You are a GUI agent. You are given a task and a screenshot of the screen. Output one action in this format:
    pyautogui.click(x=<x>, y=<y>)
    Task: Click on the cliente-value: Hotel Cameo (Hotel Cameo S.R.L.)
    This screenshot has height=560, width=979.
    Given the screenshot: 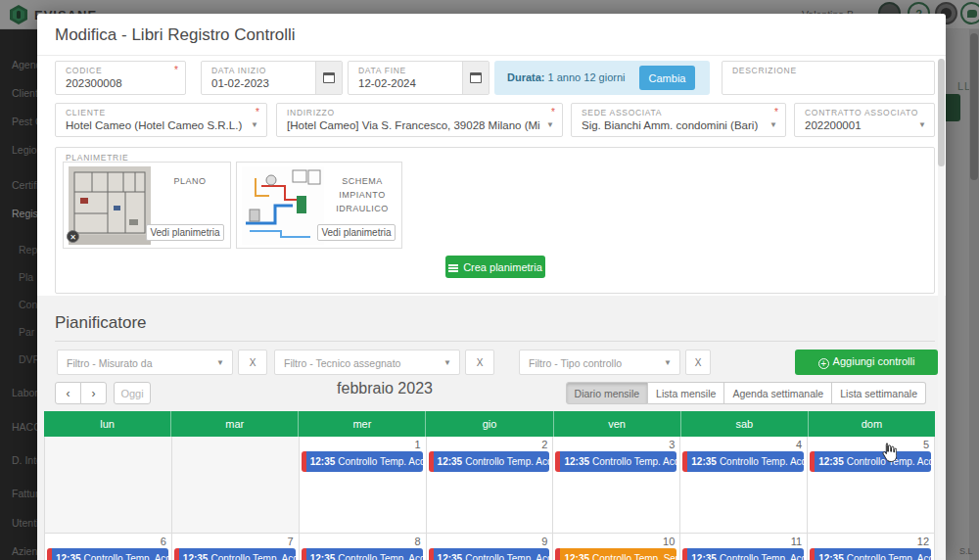 What is the action you would take?
    pyautogui.click(x=155, y=125)
    